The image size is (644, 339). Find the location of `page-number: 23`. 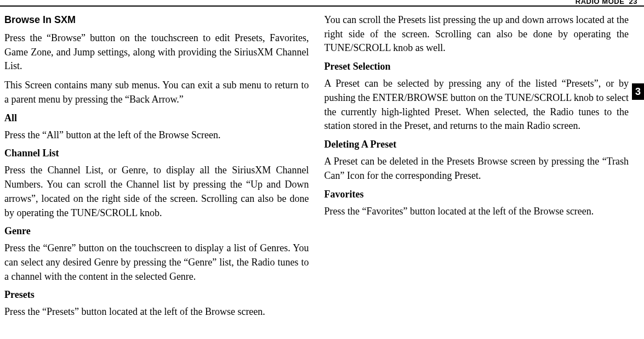

page-number: 23 is located at coordinates (634, 3).